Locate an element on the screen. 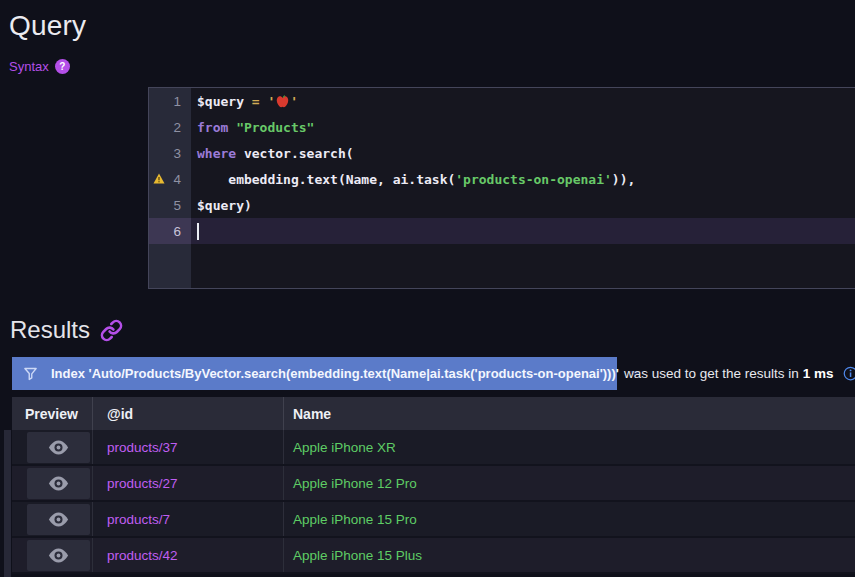  column-header-id: @id is located at coordinates (188, 414).